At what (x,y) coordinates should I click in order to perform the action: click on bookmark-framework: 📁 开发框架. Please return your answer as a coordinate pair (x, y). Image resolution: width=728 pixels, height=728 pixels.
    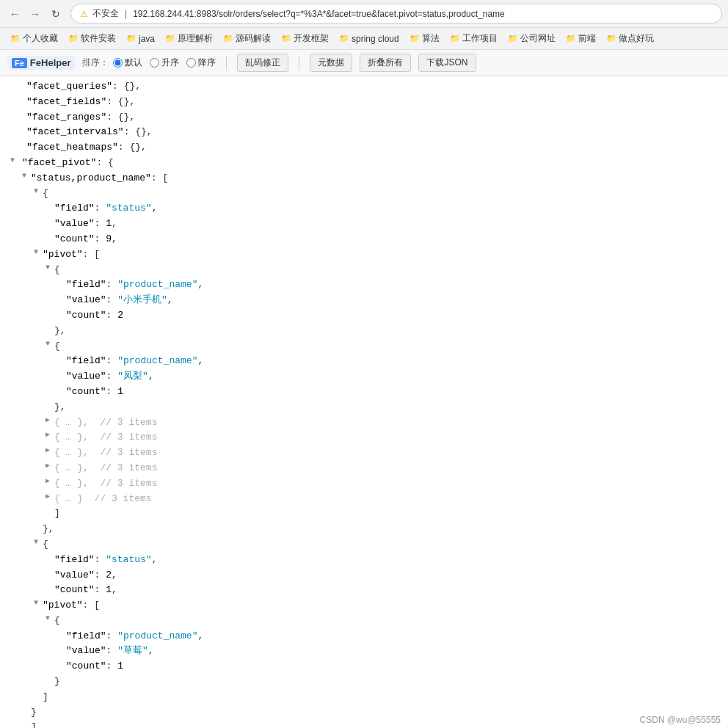
    Looking at the image, I should click on (305, 38).